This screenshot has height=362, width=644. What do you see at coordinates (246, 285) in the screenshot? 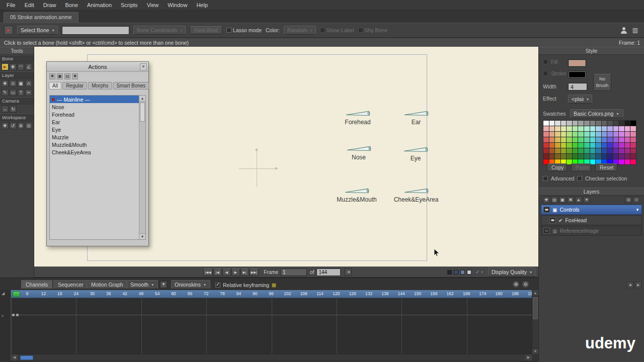
I see `relative-keyframing-control: Relative keyframing` at bounding box center [246, 285].